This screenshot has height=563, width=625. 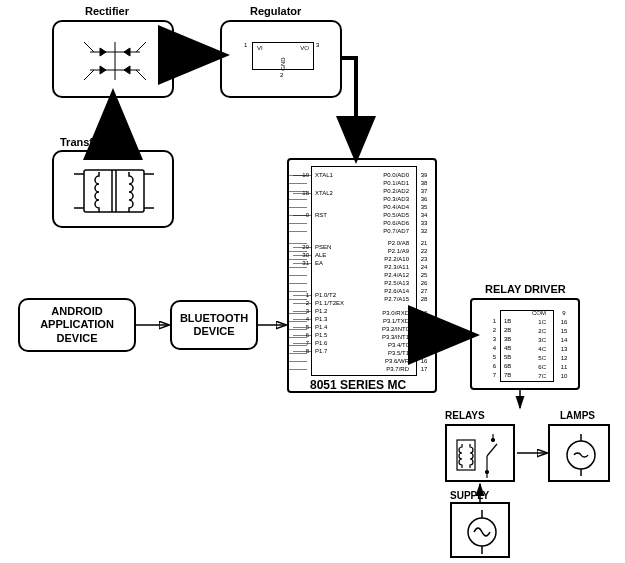 I want to click on mcu-label: 8051 SERIES MC, so click(x=358, y=385).